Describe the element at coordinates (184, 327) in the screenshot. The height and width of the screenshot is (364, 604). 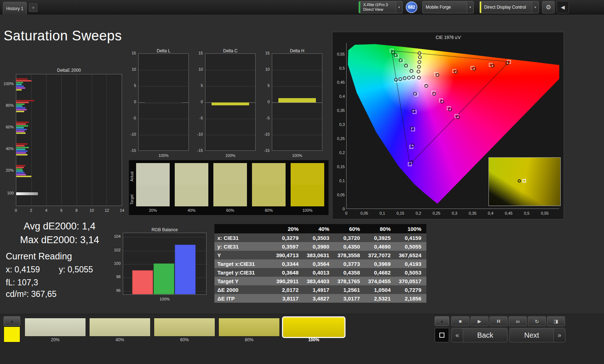
I see `saturation-button-60%` at that location.